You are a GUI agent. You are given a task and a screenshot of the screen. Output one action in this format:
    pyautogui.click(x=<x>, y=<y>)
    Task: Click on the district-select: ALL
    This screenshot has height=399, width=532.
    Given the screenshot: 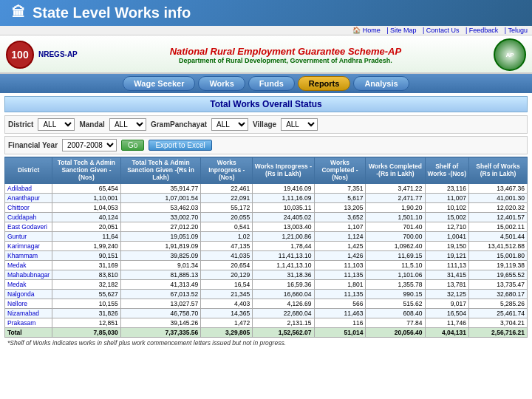 What is the action you would take?
    pyautogui.click(x=56, y=124)
    